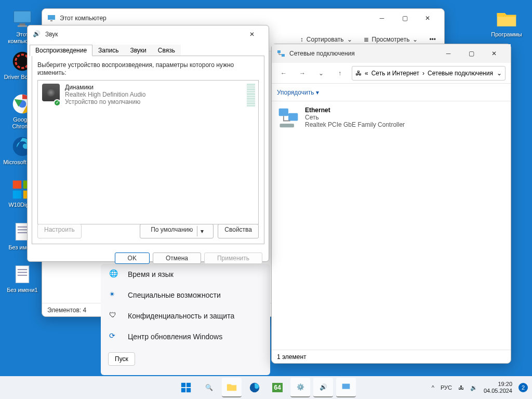 The height and width of the screenshot is (399, 532). Describe the element at coordinates (185, 337) in the screenshot. I see `settings-row-update: ⟳ Центр обновления Windows` at that location.